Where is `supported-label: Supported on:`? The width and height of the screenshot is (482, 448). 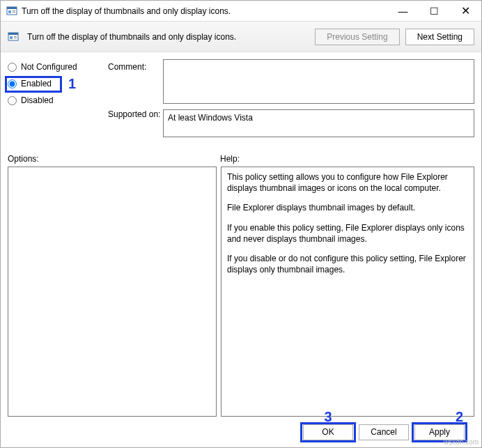
supported-label: Supported on: is located at coordinates (134, 114).